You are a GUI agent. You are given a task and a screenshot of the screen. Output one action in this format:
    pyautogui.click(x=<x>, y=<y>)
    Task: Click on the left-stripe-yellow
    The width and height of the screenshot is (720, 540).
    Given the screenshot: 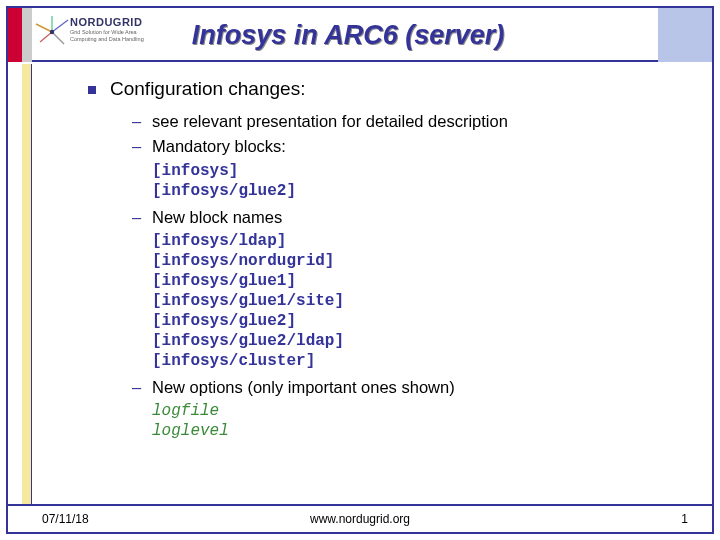 What is the action you would take?
    pyautogui.click(x=27, y=284)
    